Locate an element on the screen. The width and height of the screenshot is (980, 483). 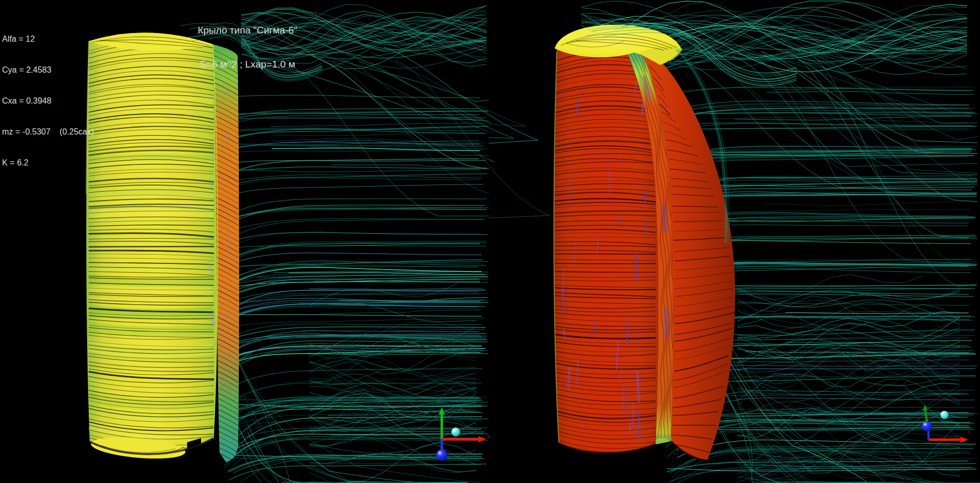
readout-k: K = 6.2 is located at coordinates (48, 163).